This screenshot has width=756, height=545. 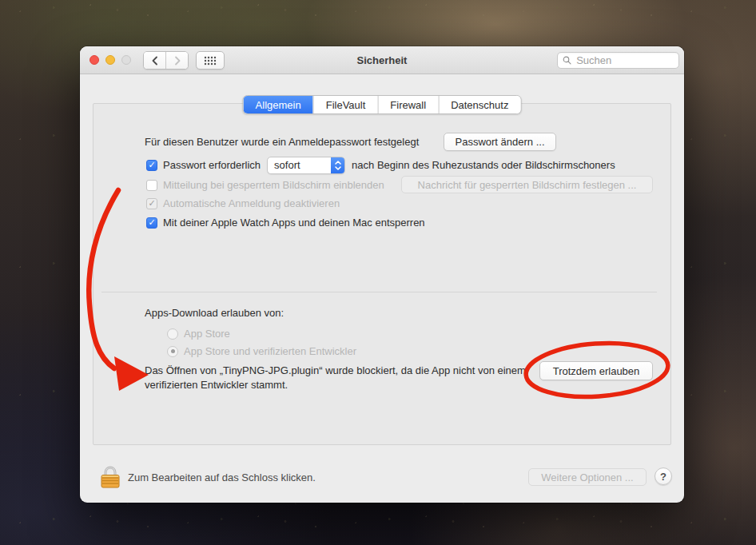 I want to click on tab-firewall: Firewall, so click(x=408, y=105).